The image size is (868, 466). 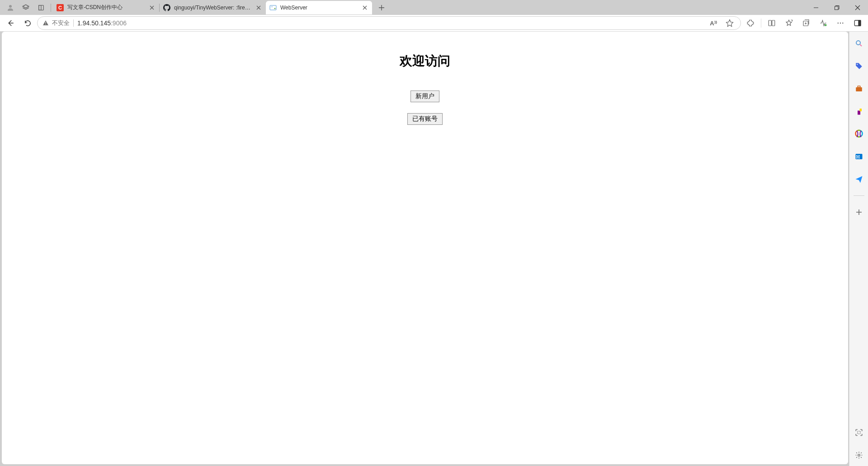 I want to click on tab-github: qinguoyi/TinyWebServer: :fire: Lin, so click(x=212, y=8).